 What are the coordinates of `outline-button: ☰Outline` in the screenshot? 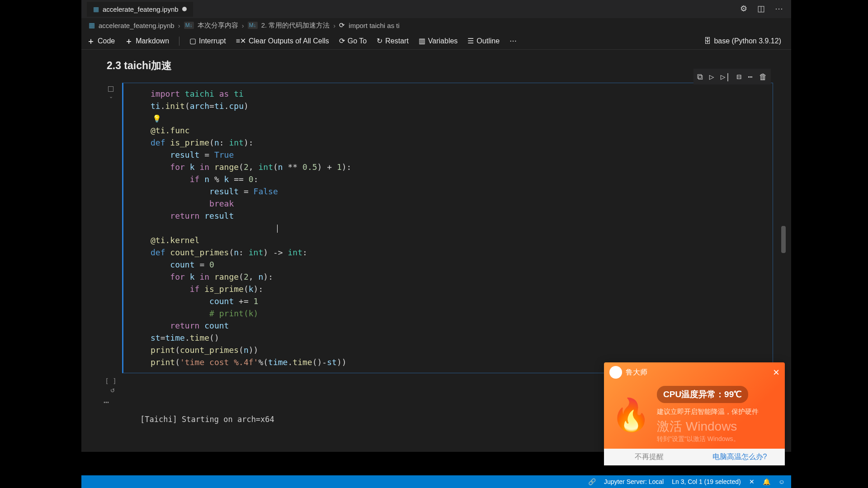 It's located at (484, 41).